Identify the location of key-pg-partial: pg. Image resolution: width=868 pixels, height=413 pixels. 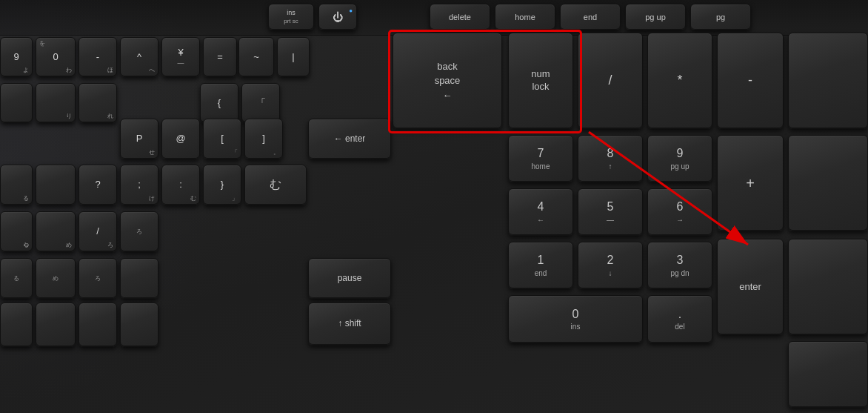
(721, 17).